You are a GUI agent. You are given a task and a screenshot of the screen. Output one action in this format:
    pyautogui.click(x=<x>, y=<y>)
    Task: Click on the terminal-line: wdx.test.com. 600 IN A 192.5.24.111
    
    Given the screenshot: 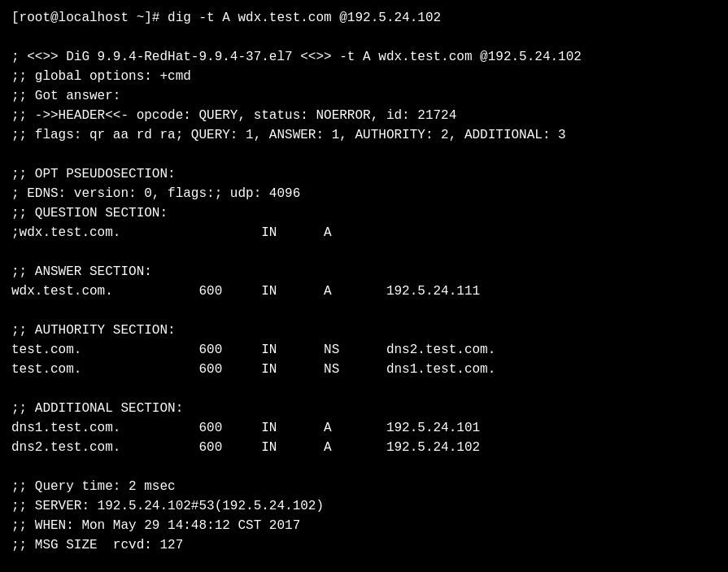 What is the action you would take?
    pyautogui.click(x=364, y=291)
    